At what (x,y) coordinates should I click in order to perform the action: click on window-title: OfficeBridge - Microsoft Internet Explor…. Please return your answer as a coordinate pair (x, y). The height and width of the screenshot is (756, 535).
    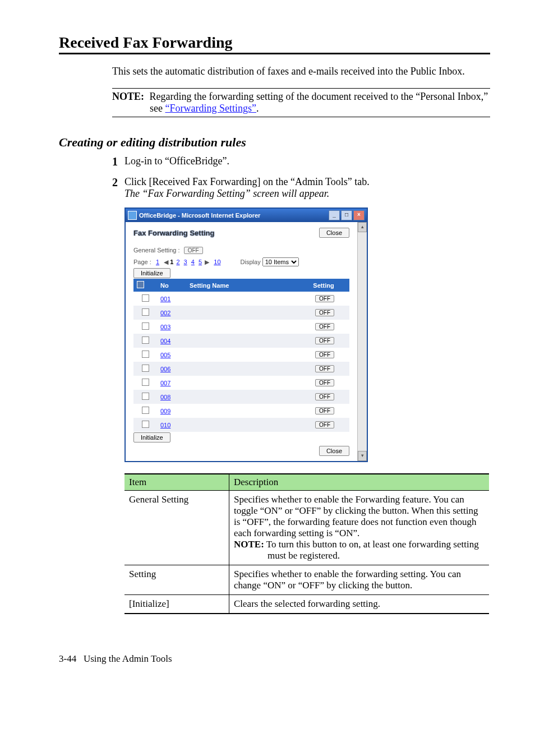
    Looking at the image, I should click on (234, 215).